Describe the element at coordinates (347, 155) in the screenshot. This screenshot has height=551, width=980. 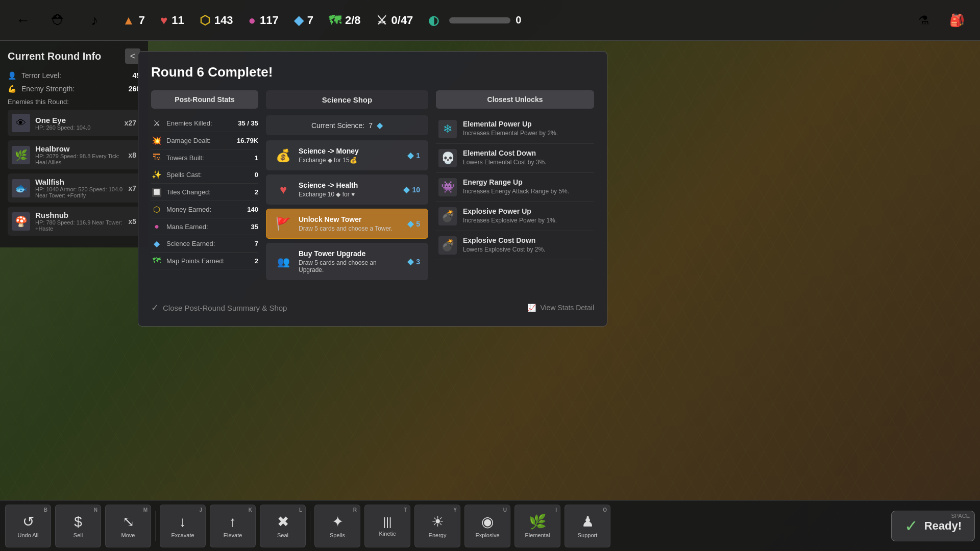
I see `shop-item-science-money: 💰 Science -> Money Exchange ◆ for 15💰 ◆ …` at that location.